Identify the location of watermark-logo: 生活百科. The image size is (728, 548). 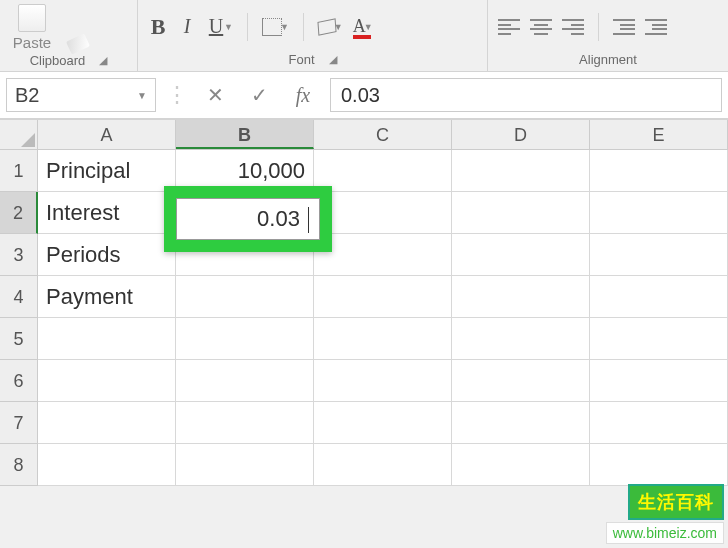
(676, 502).